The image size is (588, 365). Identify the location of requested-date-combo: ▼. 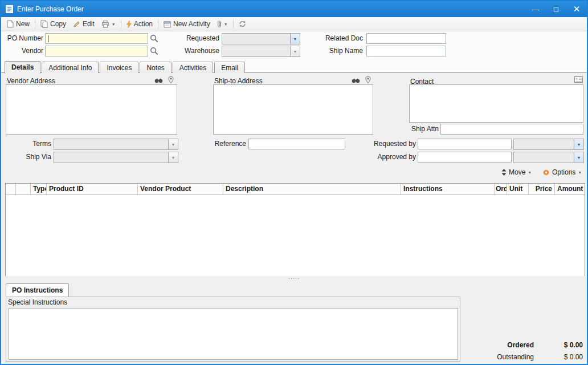
(261, 39).